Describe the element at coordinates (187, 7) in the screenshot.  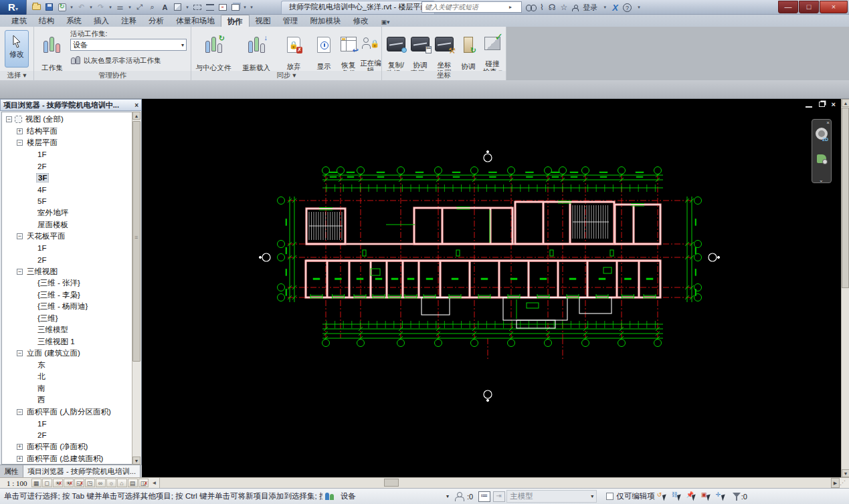
I see `3d-view-dropdown-icon: ▾` at that location.